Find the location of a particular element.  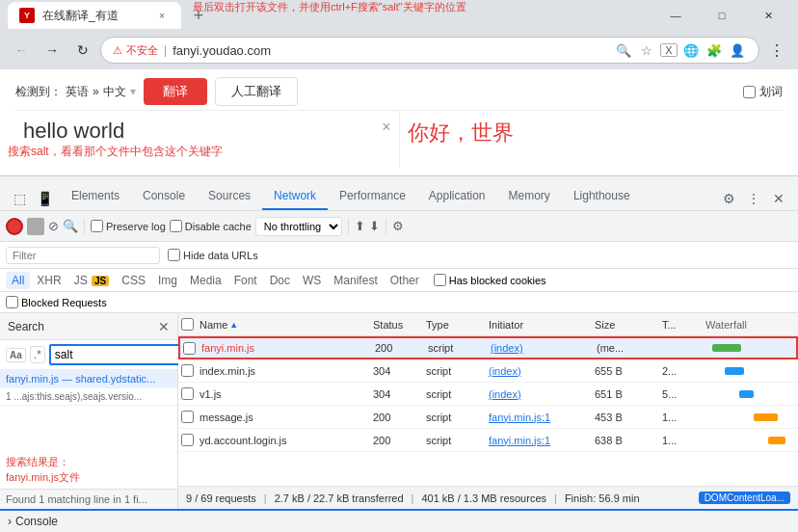

tab-elements: Elements is located at coordinates (95, 197).